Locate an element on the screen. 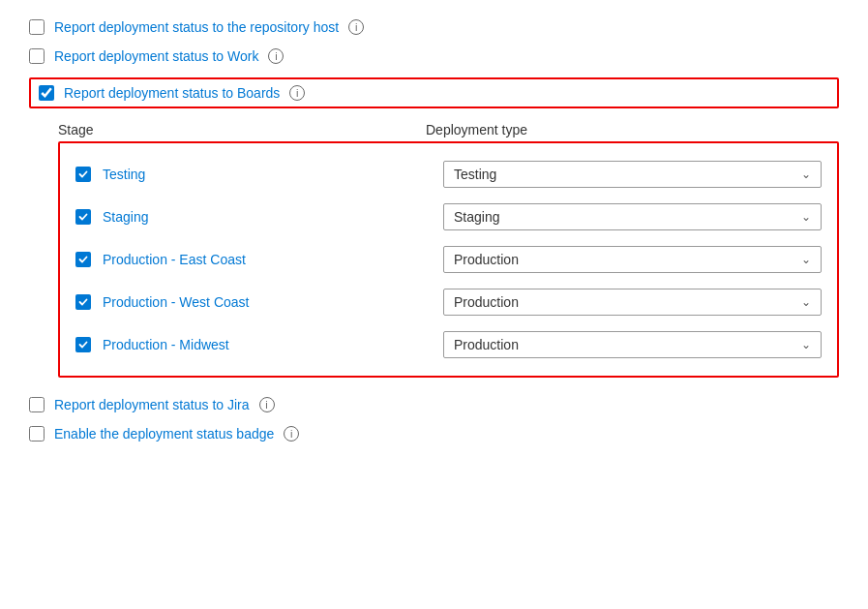 The image size is (868, 609). badge-label: Enable the deployment status badge is located at coordinates (165, 434).